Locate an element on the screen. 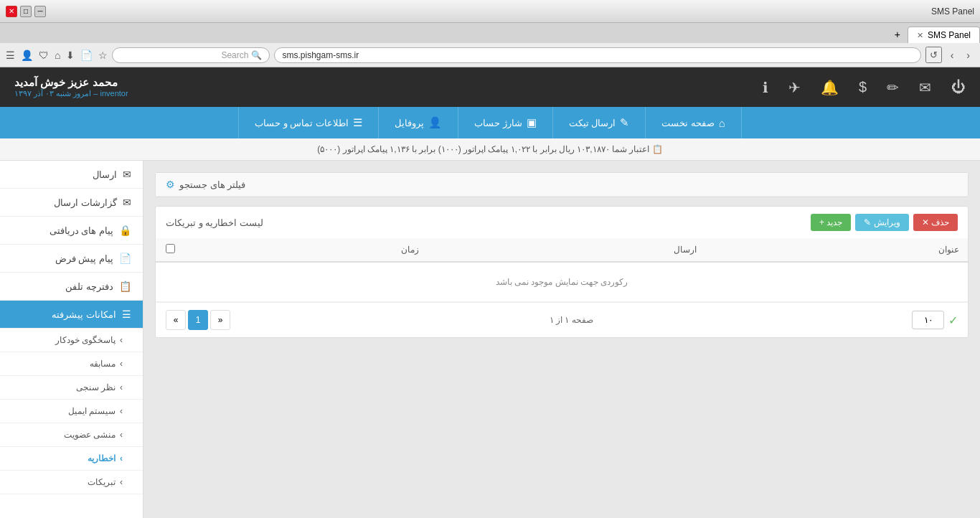 The width and height of the screenshot is (980, 518). reader-icon: 📄 is located at coordinates (86, 55).